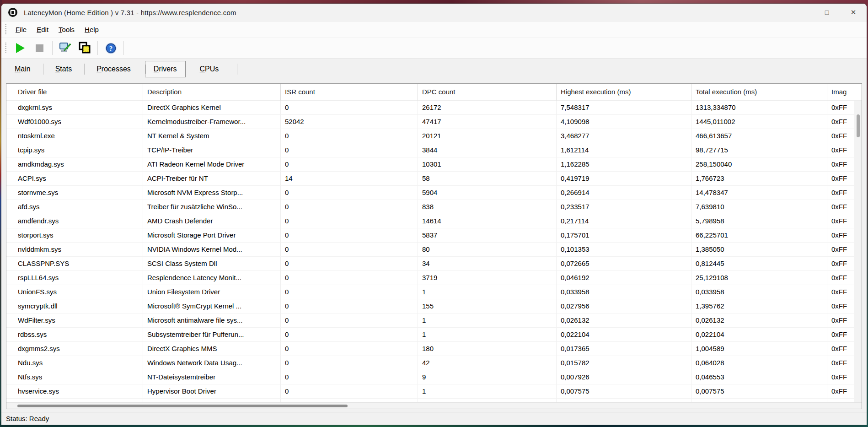 Image resolution: width=868 pixels, height=427 pixels. Describe the element at coordinates (113, 69) in the screenshot. I see `tab-processes: Processes` at that location.